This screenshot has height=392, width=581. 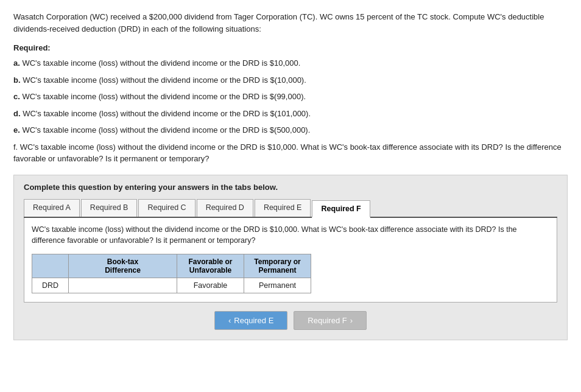 I want to click on col-header-temporary: Temporary orPermanent, so click(x=278, y=267).